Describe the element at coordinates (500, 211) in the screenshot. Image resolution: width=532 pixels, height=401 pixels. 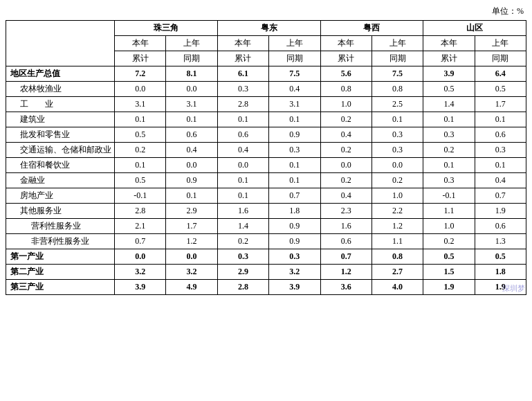
I see `cell-9-7: 1.9` at that location.